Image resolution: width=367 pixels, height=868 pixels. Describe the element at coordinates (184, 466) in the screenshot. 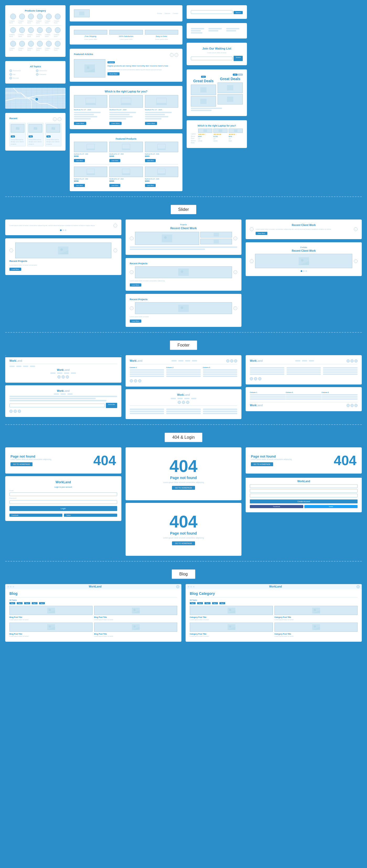

I see `error-code-center: 404` at that location.